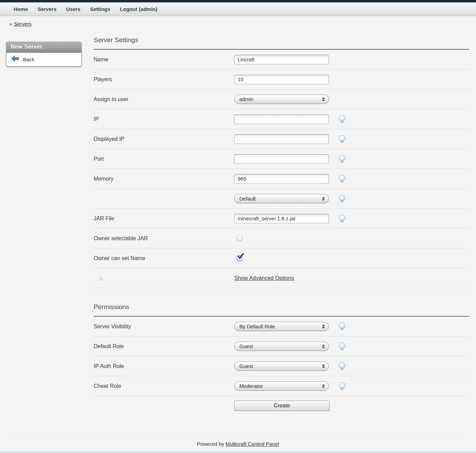  What do you see at coordinates (238, 9) in the screenshot?
I see `main-nav: Home Servers Users Settings Logout (admi…` at bounding box center [238, 9].